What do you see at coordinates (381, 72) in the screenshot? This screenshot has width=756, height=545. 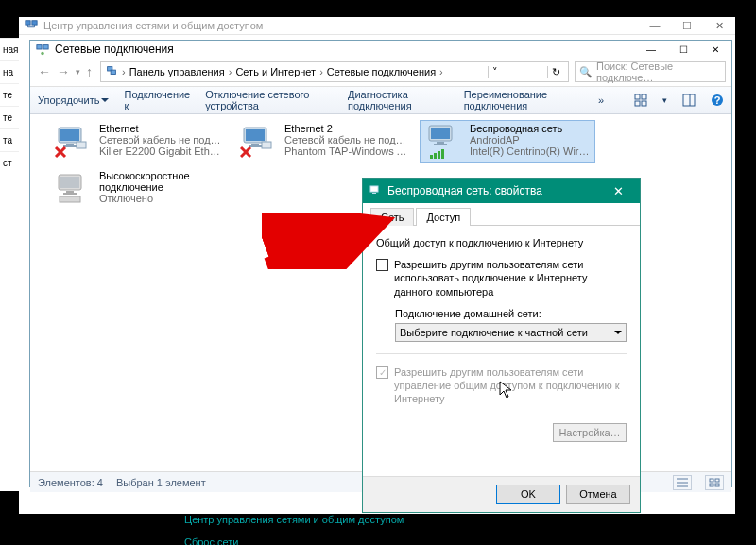 I see `address-row: ← → ▾ ↑ › Панель управления › Сеть и Инт…` at bounding box center [381, 72].